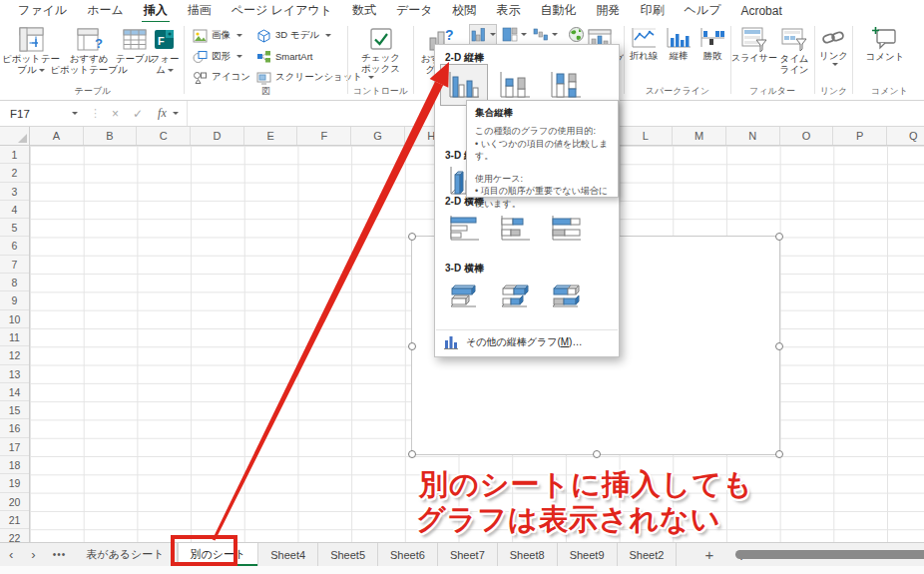 The image size is (924, 574). Describe the element at coordinates (14, 483) in the screenshot. I see `row-header: 19` at that location.